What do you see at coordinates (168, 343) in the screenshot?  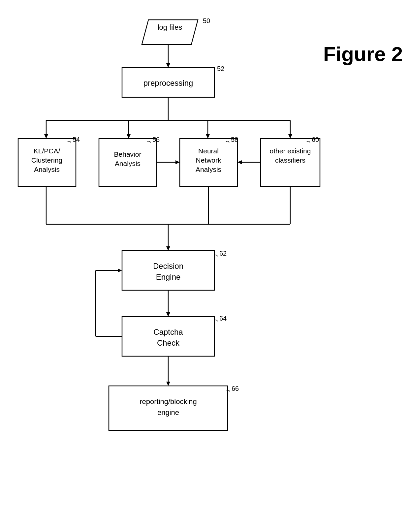 I see `captcha-label2: Check` at bounding box center [168, 343].